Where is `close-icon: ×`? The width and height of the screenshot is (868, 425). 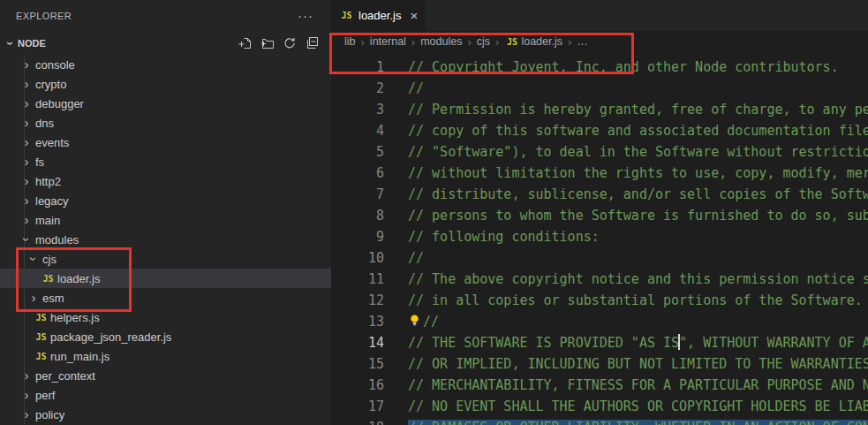 close-icon: × is located at coordinates (413, 16).